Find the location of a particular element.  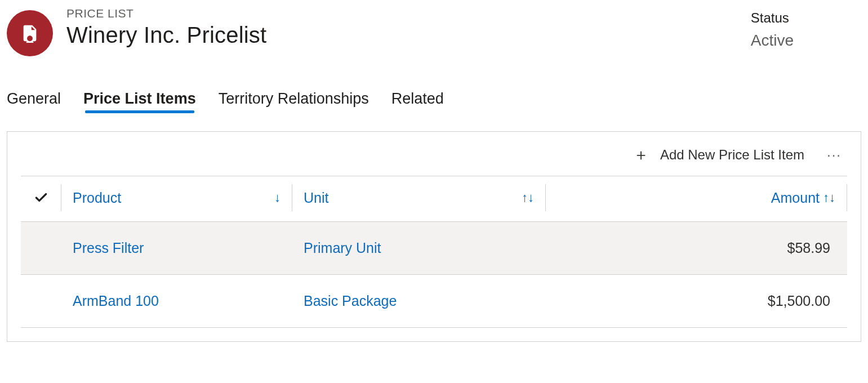

cell-amount: $58.99 is located at coordinates (696, 248).